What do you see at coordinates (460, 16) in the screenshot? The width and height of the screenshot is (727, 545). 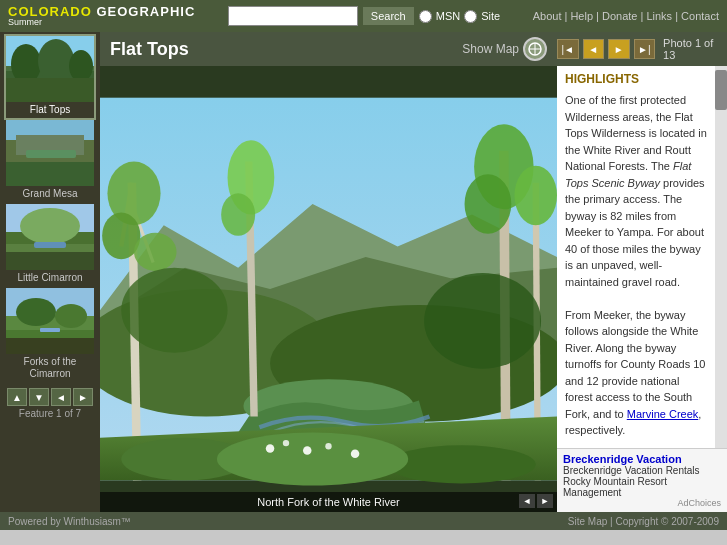 I see `radio-area: MSN Site` at bounding box center [460, 16].